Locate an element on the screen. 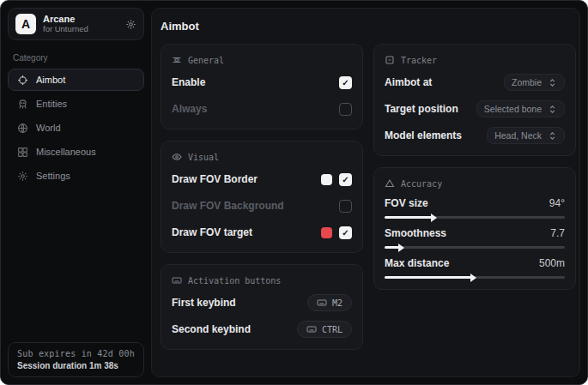 The image size is (588, 385). visual-card: Visual Draw FOV Border ✓ Draw FOV Backgr… is located at coordinates (262, 197).